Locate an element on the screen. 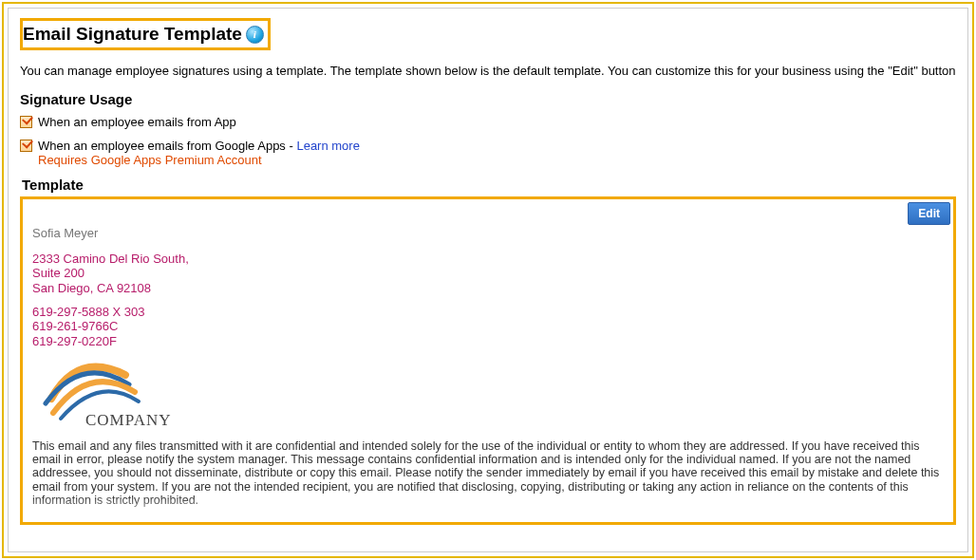 This screenshot has height=560, width=976. signature-usage-heading: Signature Usage is located at coordinates (488, 99).